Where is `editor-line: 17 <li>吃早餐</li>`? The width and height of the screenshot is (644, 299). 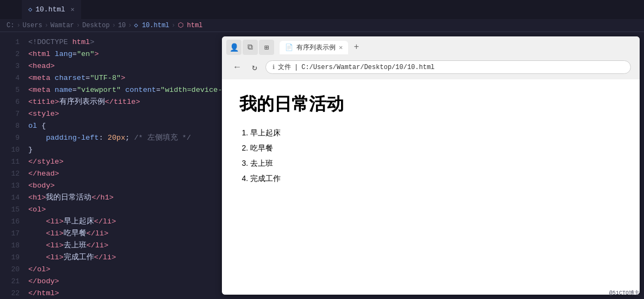 editor-line: 17 <li>吃早餐</li> is located at coordinates (111, 234).